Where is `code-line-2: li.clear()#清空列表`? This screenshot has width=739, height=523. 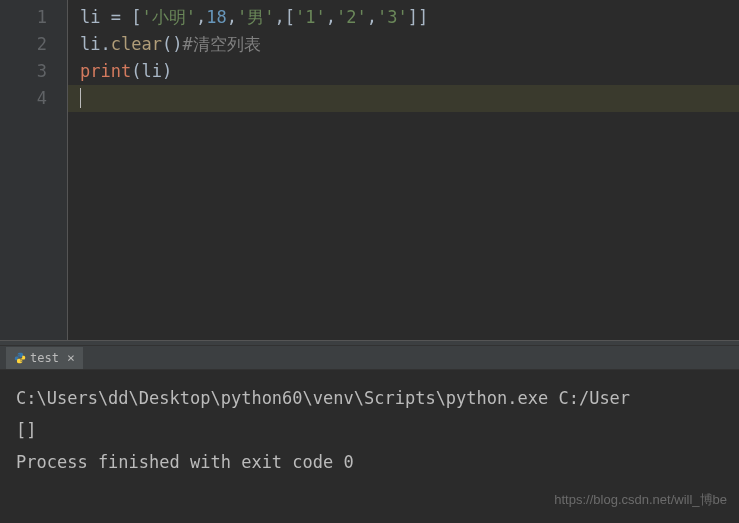 code-line-2: li.clear()#清空列表 is located at coordinates (410, 44).